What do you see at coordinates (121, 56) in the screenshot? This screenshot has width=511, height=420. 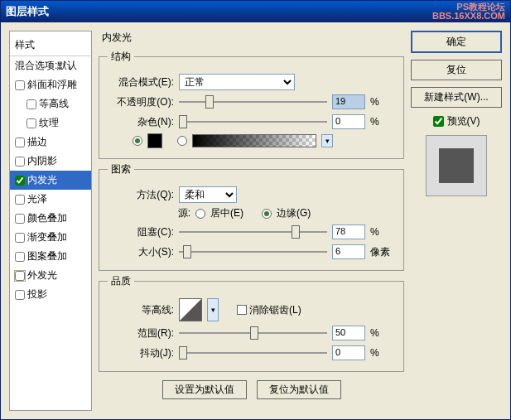 I see `structure-legend: 结构` at bounding box center [121, 56].